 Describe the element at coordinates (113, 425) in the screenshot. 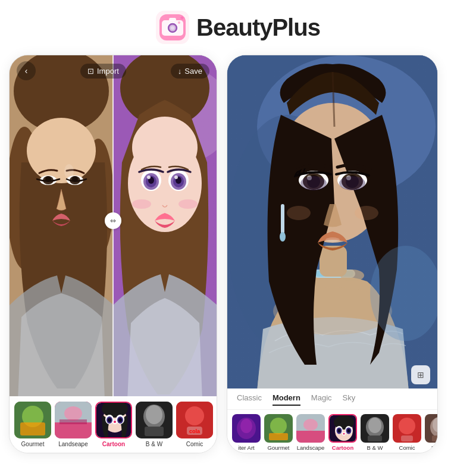

I see `left-filter-strip: Gourmet Landseape` at that location.